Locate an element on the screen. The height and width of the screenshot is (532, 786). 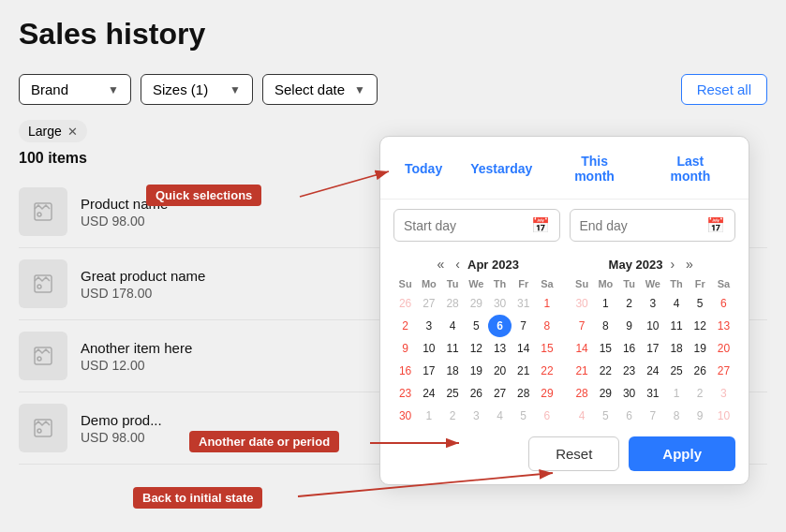
sizes-filter: Sizes (1) ▼ is located at coordinates (197, 90).